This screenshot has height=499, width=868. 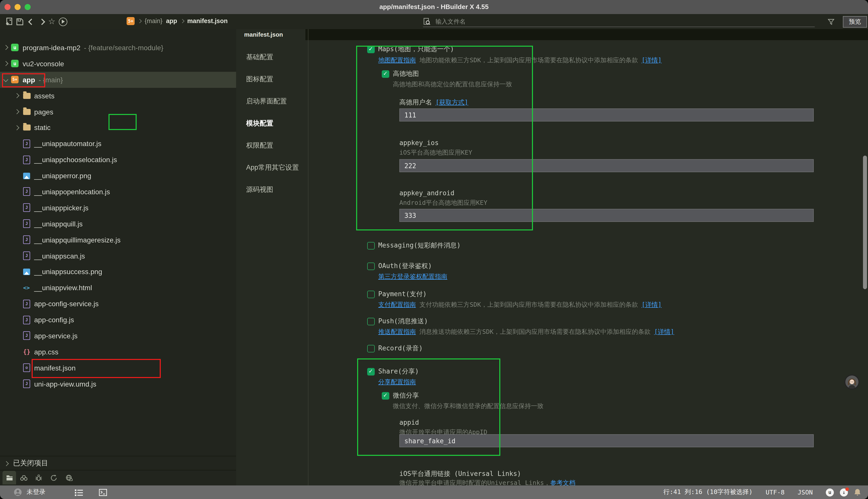 What do you see at coordinates (371, 372) in the screenshot?
I see `share-checkbox` at bounding box center [371, 372].